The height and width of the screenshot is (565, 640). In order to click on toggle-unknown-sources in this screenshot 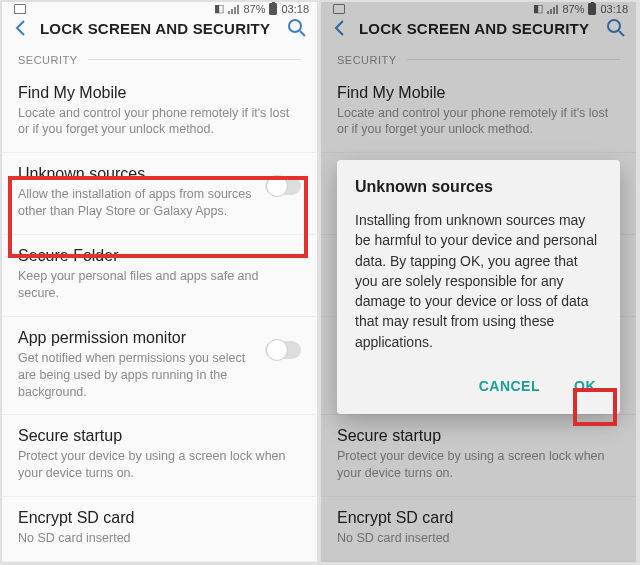, I will do `click(283, 186)`.